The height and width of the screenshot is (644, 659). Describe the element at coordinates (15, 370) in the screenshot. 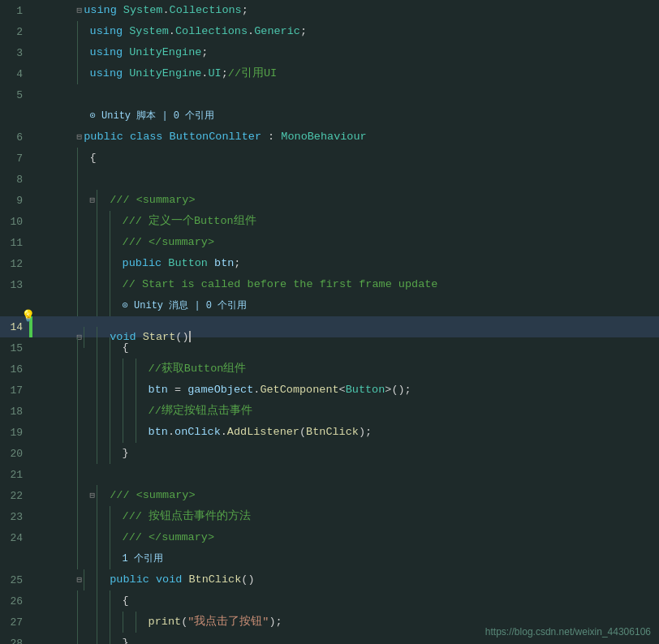

I see `line-number-16: 16` at that location.